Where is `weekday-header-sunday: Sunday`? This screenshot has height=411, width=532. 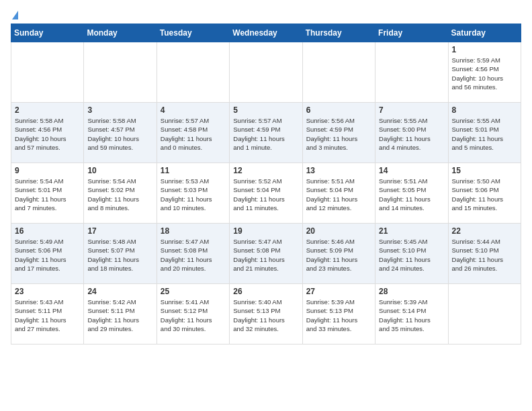
weekday-header-sunday: Sunday is located at coordinates (48, 34).